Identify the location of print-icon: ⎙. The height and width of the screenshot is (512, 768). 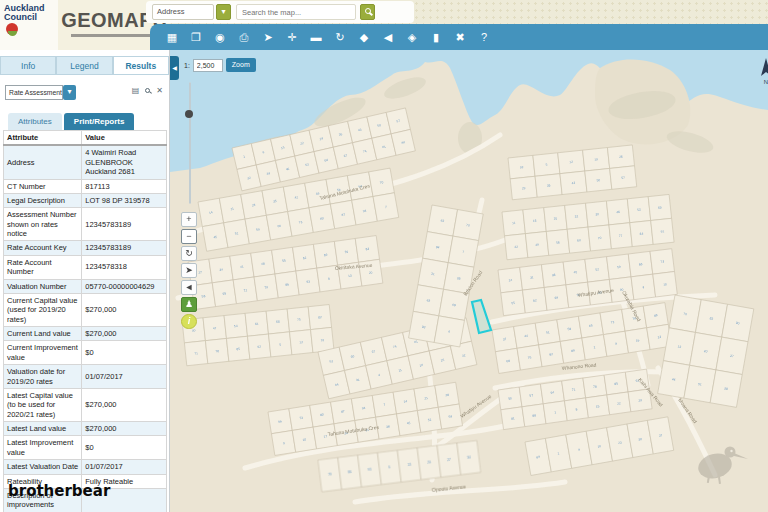
(244, 37).